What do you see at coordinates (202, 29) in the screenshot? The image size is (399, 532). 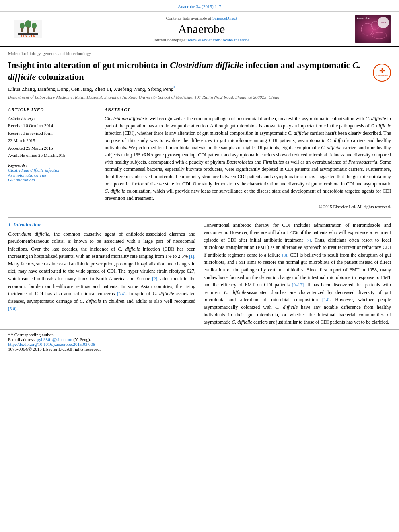 I see `journal-center-info: Contents lists available at ScienceDirec…` at bounding box center [202, 29].